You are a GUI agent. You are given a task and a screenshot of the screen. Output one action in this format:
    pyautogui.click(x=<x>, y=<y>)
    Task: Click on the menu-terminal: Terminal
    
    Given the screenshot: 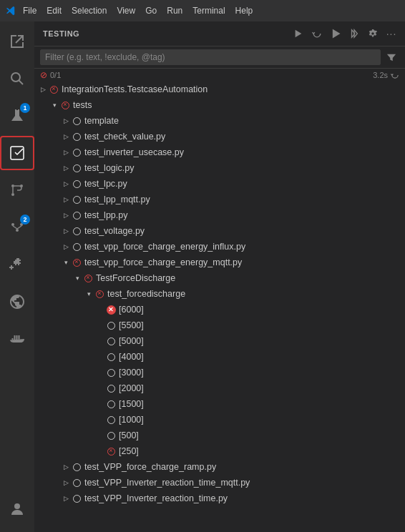 What is the action you would take?
    pyautogui.click(x=209, y=11)
    